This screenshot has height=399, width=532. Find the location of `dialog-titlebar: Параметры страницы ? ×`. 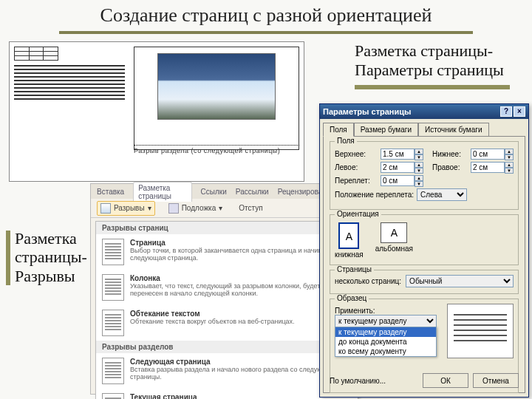

dialog-titlebar: Параметры страницы ? × is located at coordinates (424, 112).